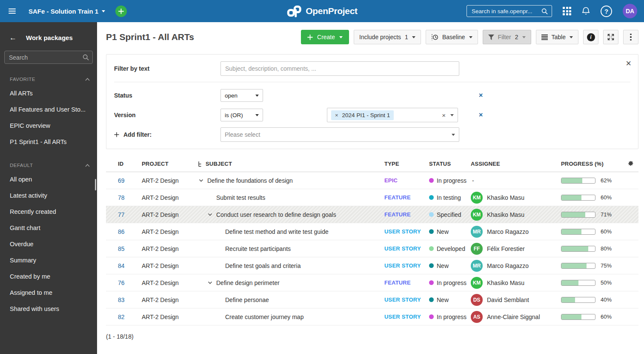  Describe the element at coordinates (121, 181) in the screenshot. I see `work-package-id-link: 69` at that location.